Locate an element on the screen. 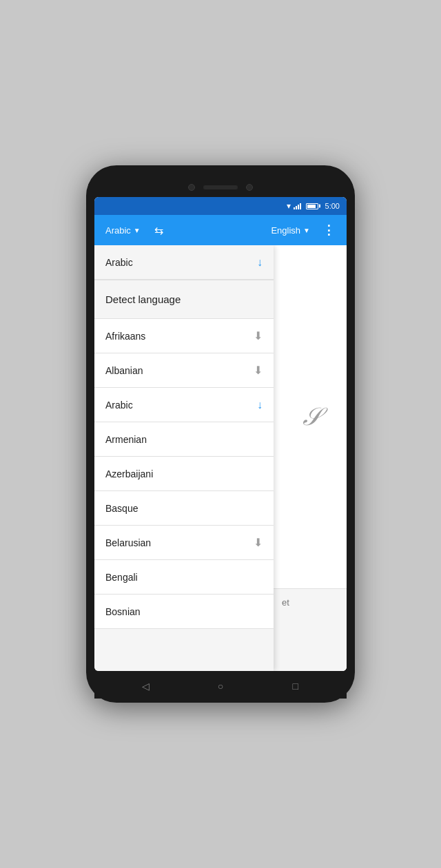 The image size is (441, 868). status-bar: ▾ 5:00 is located at coordinates (220, 206).